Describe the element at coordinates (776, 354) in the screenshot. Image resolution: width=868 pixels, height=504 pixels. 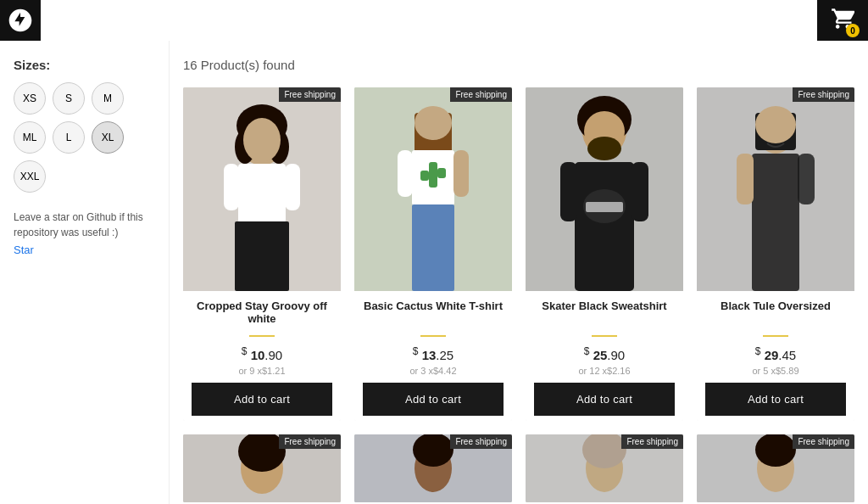
I see `product-price-4: $ 29.45` at that location.